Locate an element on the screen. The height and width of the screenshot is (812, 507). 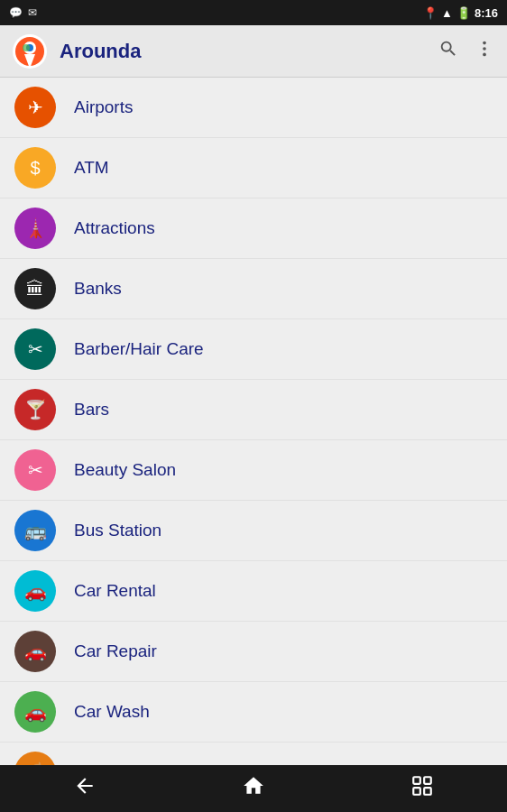
carrental-icon: 🚗 is located at coordinates (35, 591).